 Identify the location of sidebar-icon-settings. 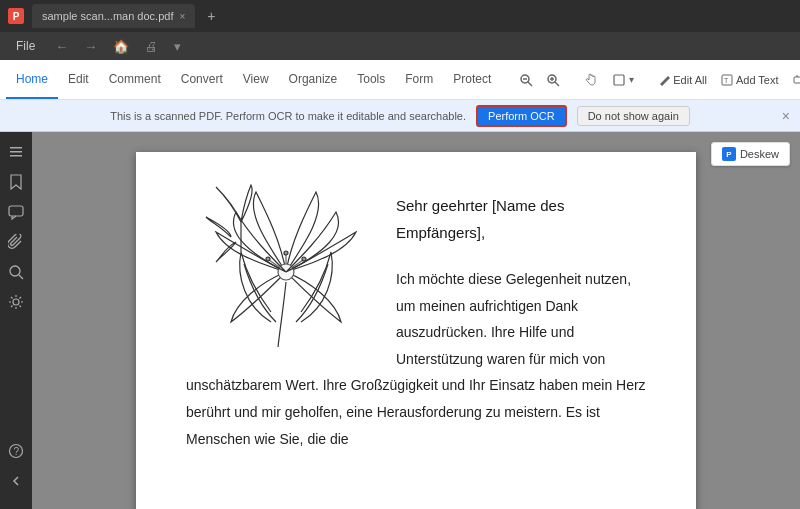
(16, 302).